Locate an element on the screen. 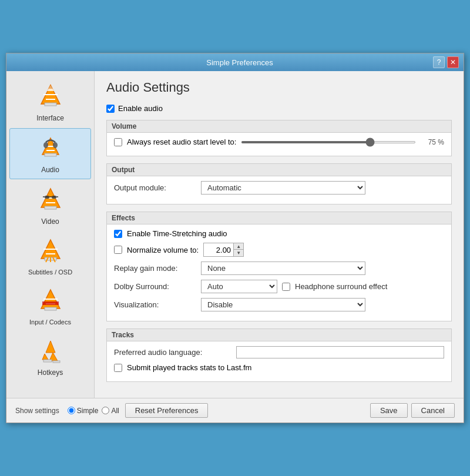 The image size is (470, 476). normalize-label: Normalize volume to: is located at coordinates (163, 250).